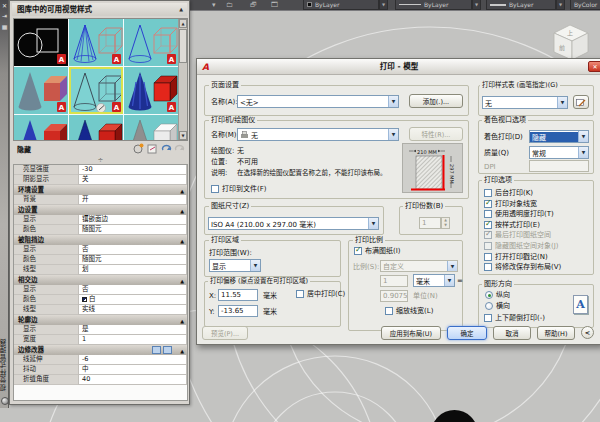 The height and width of the screenshot is (422, 600). Describe the element at coordinates (320, 294) in the screenshot. I see `center-plot-option: 居中打印(C)` at that location.